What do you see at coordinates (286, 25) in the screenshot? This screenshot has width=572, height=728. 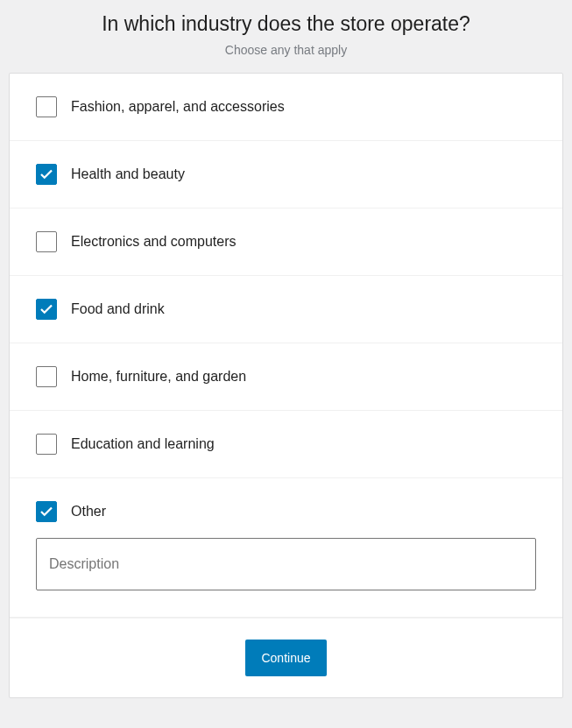 I see `page-title: In which industry does the store operate…` at bounding box center [286, 25].